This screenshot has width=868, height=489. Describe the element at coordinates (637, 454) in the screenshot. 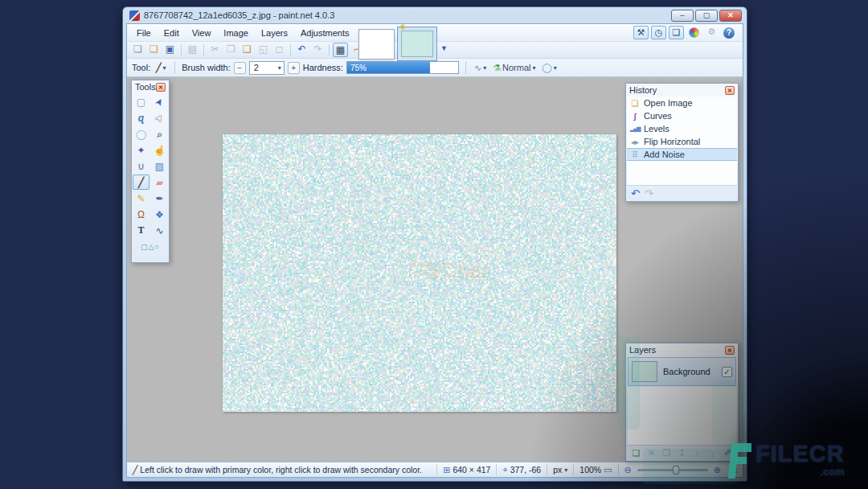

I see `add-layer-button: ❏` at that location.